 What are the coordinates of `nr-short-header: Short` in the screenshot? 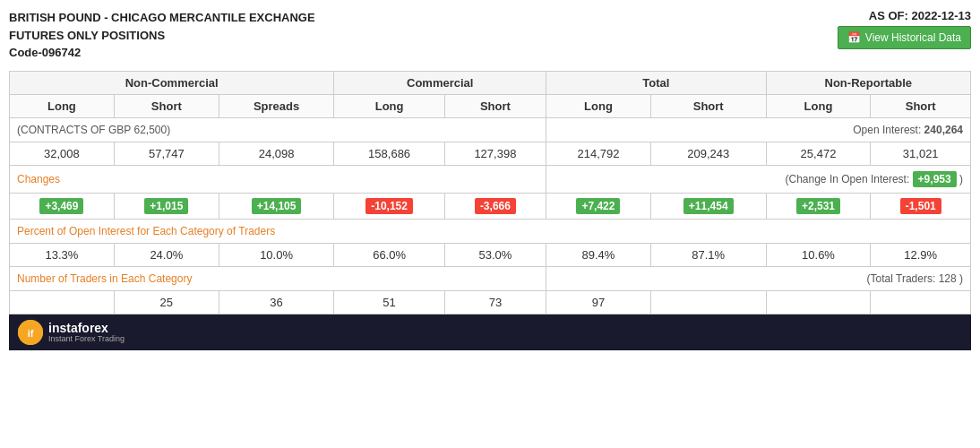 It's located at (921, 106).